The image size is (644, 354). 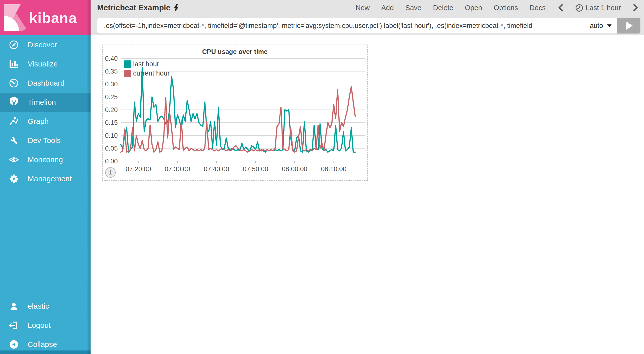 I want to click on sidebar-item-management: Management, so click(x=45, y=179).